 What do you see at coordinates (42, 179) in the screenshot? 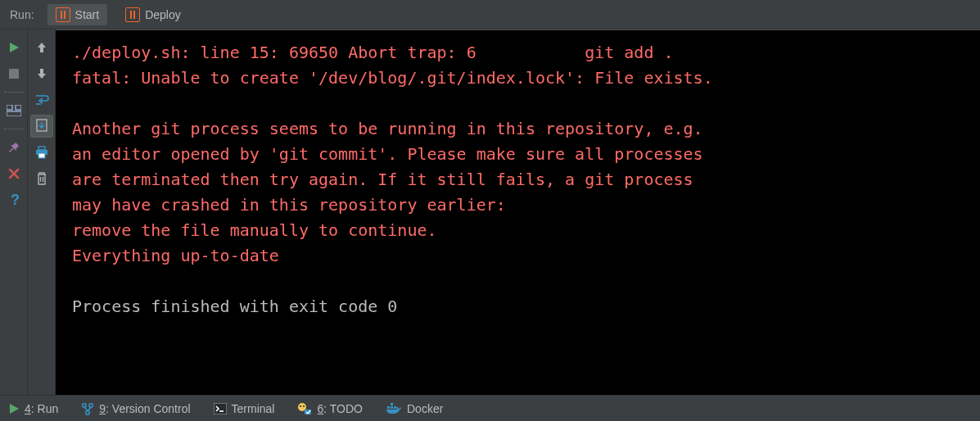
I see `clear-all-button` at bounding box center [42, 179].